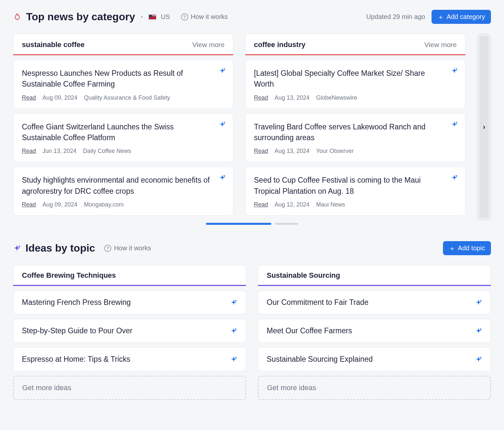 The width and height of the screenshot is (504, 430). I want to click on article-source: GlobeNewswire, so click(337, 98).